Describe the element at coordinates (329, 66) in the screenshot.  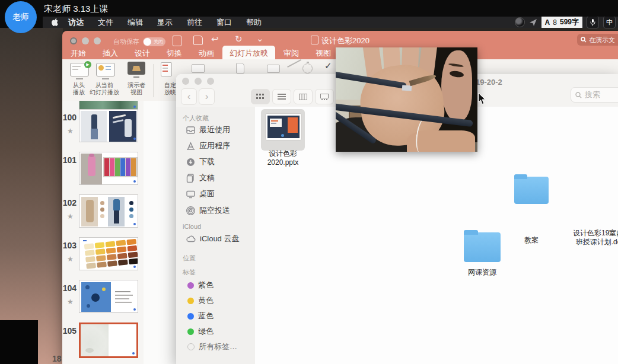
I see `checkmark-icon: ✓` at that location.